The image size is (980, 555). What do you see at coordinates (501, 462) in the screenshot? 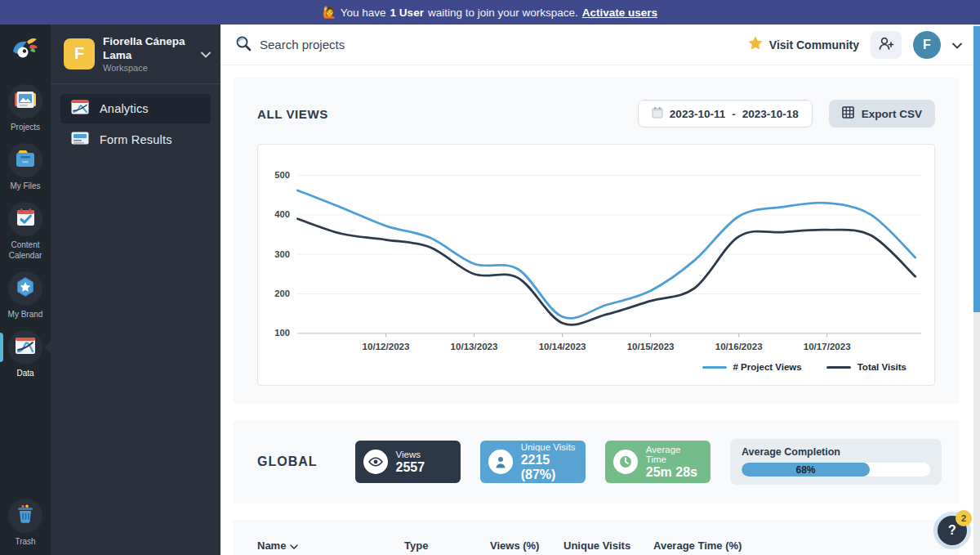
I see `person-icon` at bounding box center [501, 462].